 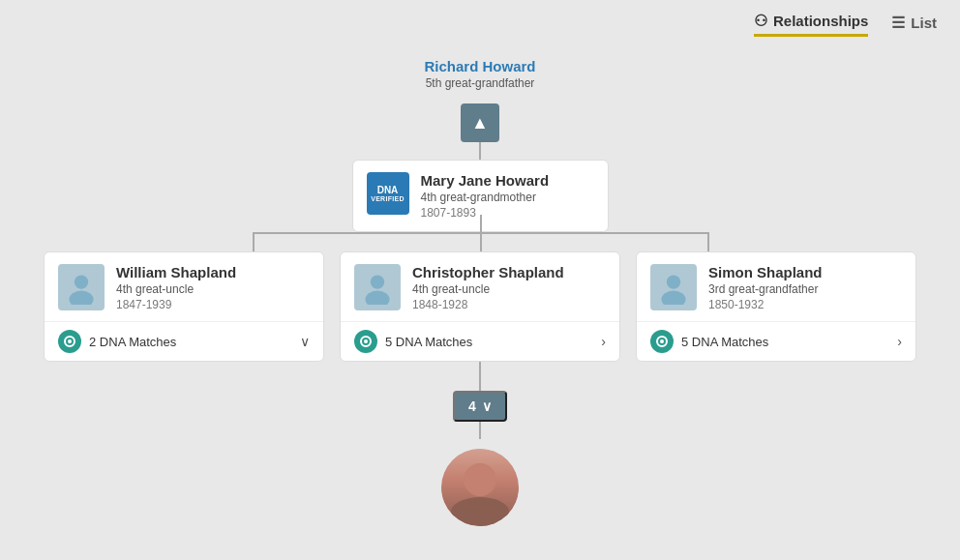 I want to click on christopher-name: Christopher Shapland, so click(x=509, y=273).